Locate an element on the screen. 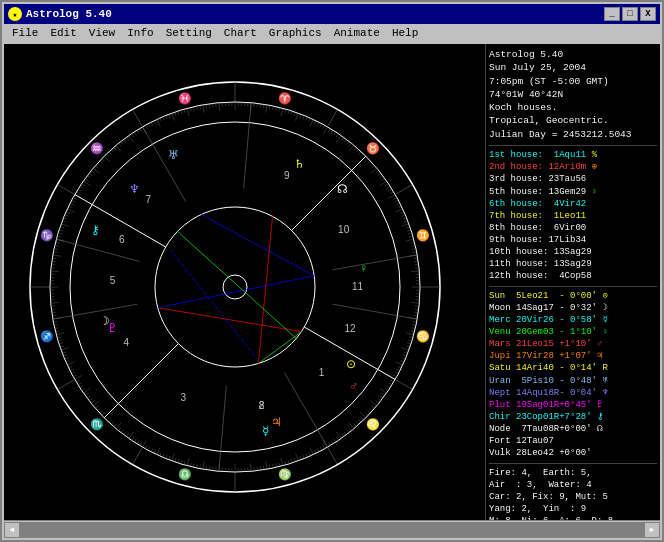 The height and width of the screenshot is (542, 664). title-bar: ★ Astrolog 5.40 _ □ X is located at coordinates (332, 14).